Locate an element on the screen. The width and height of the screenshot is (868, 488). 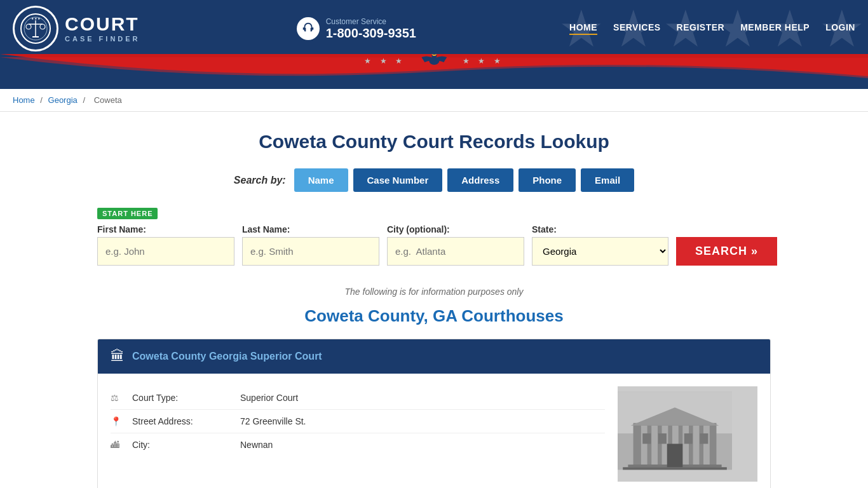
breadcrumb-georgia: Georgia is located at coordinates (63, 100).